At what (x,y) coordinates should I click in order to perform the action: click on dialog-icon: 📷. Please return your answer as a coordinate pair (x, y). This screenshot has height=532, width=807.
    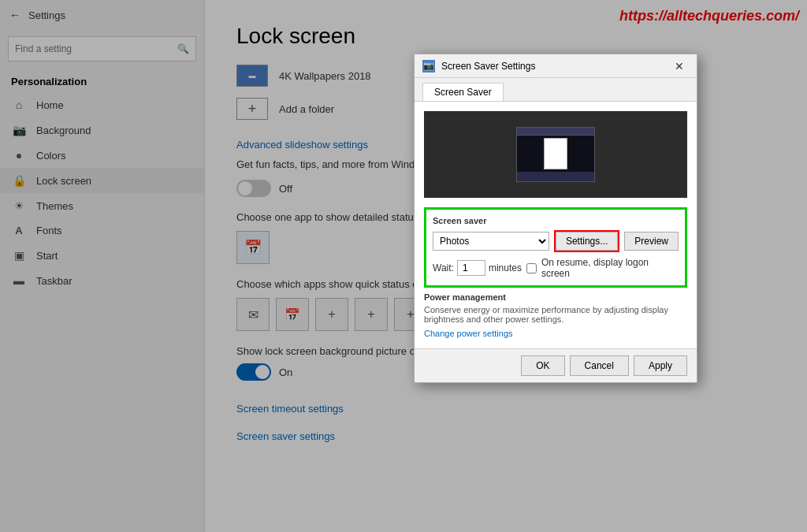
    Looking at the image, I should click on (429, 66).